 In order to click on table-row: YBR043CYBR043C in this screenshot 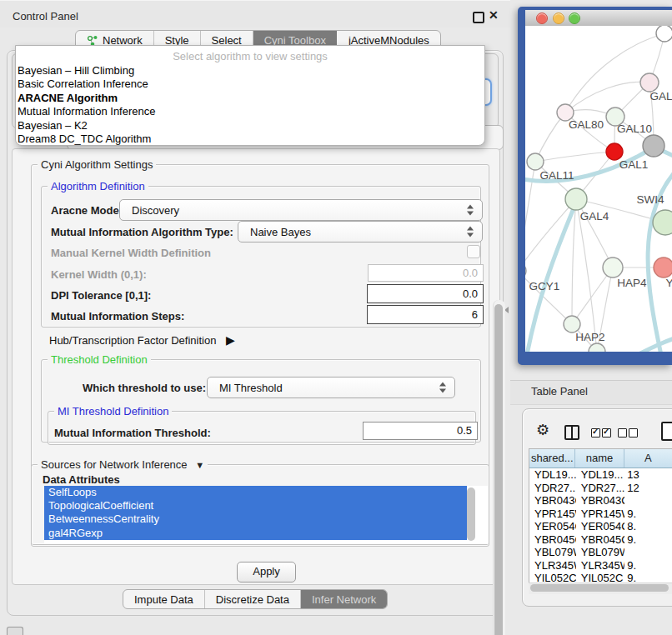, I will do `click(600, 501)`.